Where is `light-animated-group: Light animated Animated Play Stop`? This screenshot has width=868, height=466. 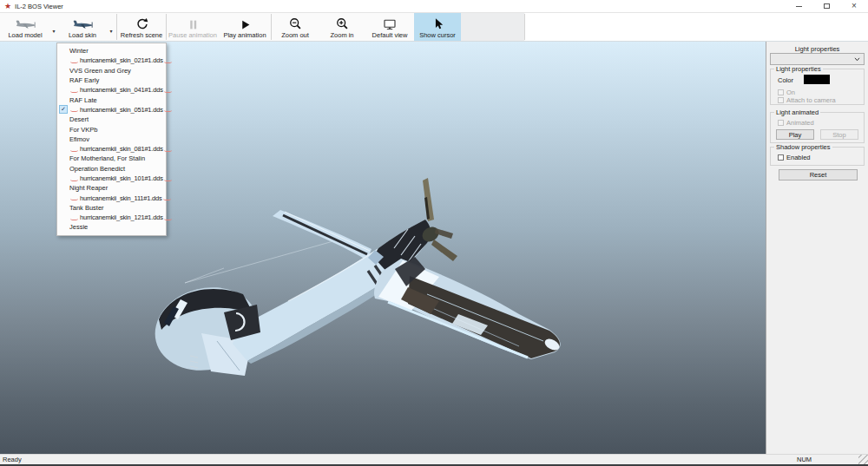 light-animated-group: Light animated Animated Play Stop is located at coordinates (818, 128).